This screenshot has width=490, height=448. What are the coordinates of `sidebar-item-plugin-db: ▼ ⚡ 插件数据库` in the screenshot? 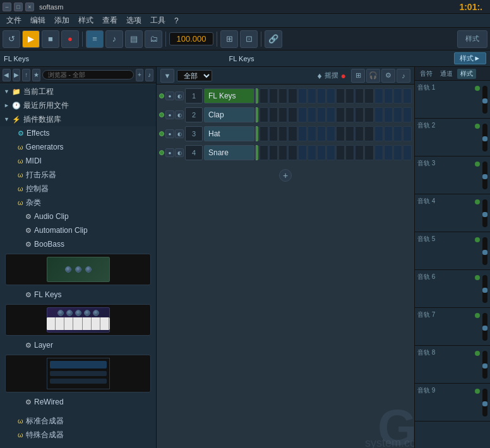 It's located at (78, 119).